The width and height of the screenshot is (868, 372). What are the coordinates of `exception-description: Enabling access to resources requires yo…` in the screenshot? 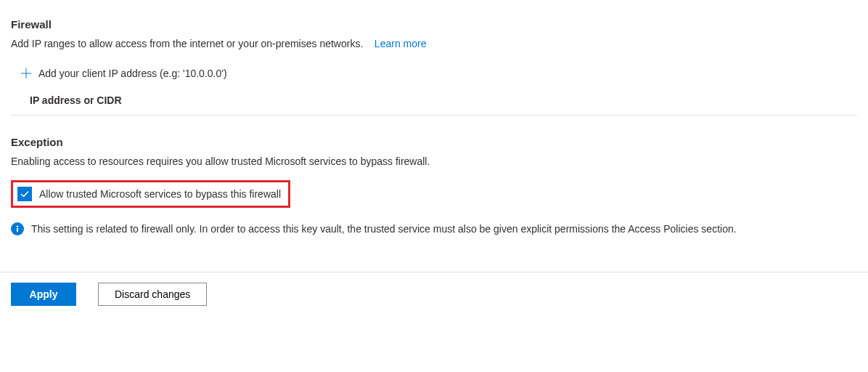 It's located at (434, 161).